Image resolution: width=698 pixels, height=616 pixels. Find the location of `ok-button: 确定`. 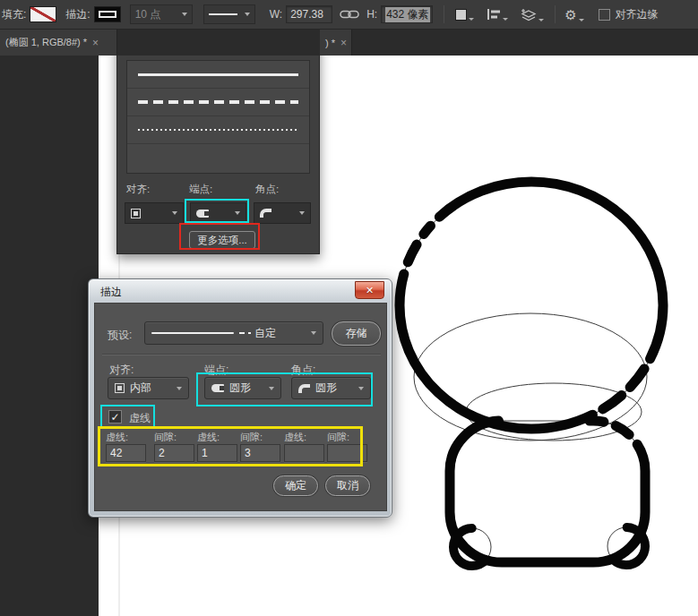

ok-button: 确定 is located at coordinates (296, 485).